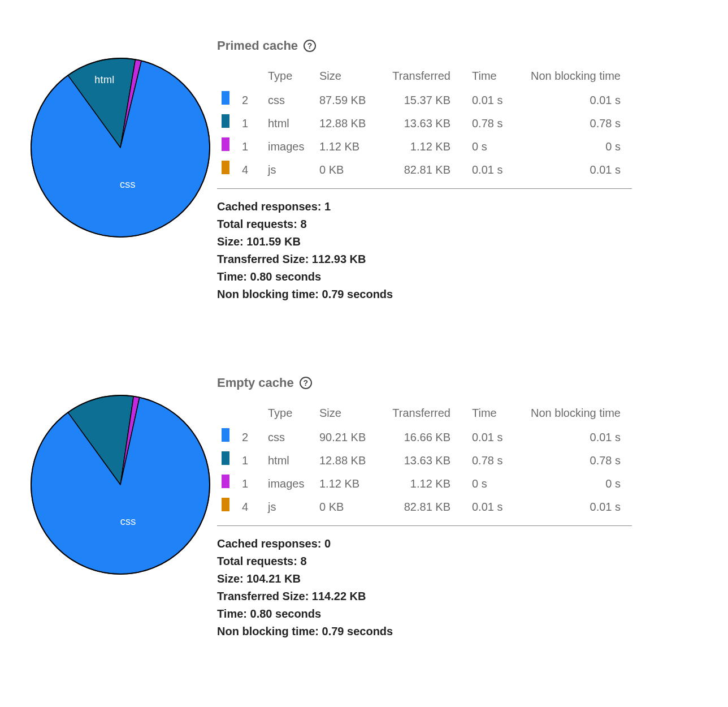 The image size is (728, 707). I want to click on resource-table: TypeSizeTransferredTimeNon blocking time…, so click(424, 460).